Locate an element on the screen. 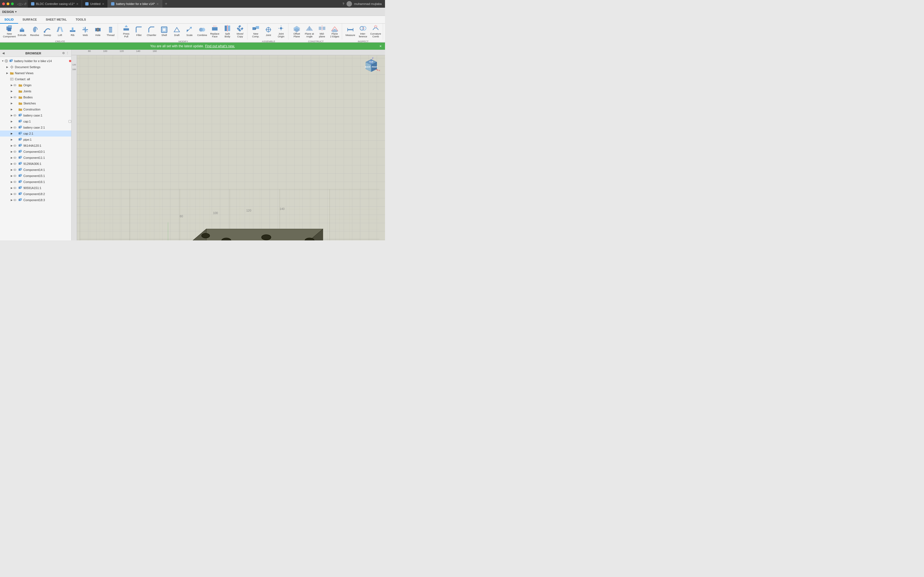 The height and width of the screenshot is (577, 924). thread-button: Thread is located at coordinates (111, 31).